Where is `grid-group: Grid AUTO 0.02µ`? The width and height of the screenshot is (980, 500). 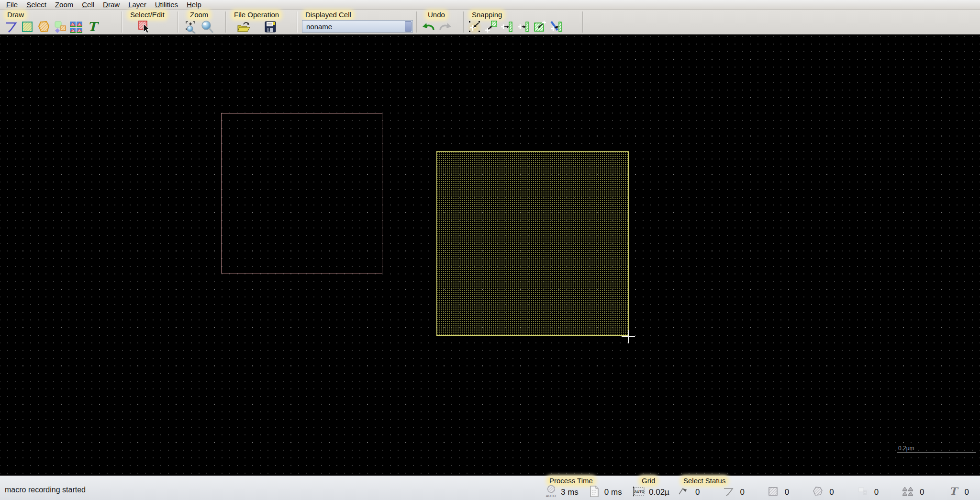
grid-group: Grid AUTO 0.02µ is located at coordinates (655, 488).